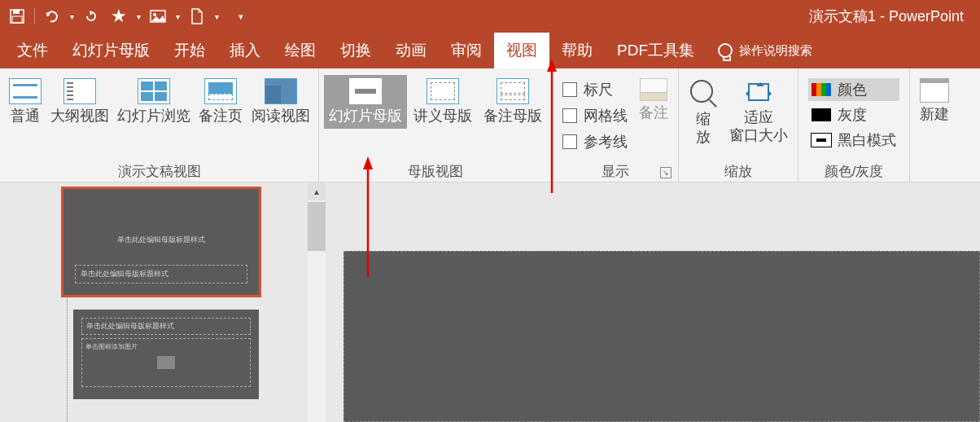  Describe the element at coordinates (855, 125) in the screenshot. I see `group-color-grayscale: 颜色 灰度 黑白模式 颜色/灰度` at that location.